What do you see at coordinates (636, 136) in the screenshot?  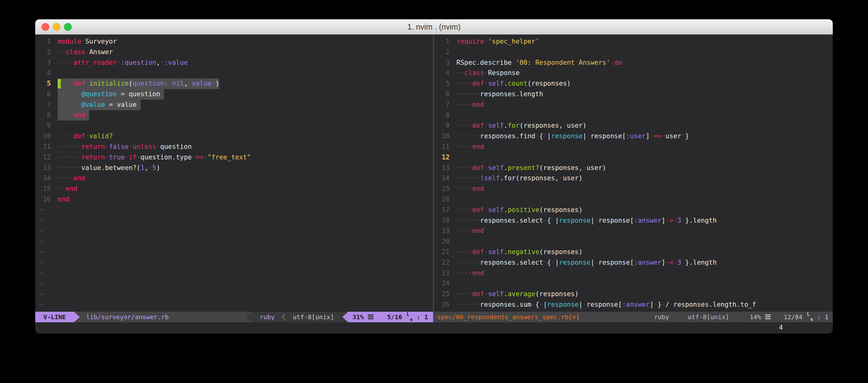 I see `code-token: :user` at bounding box center [636, 136].